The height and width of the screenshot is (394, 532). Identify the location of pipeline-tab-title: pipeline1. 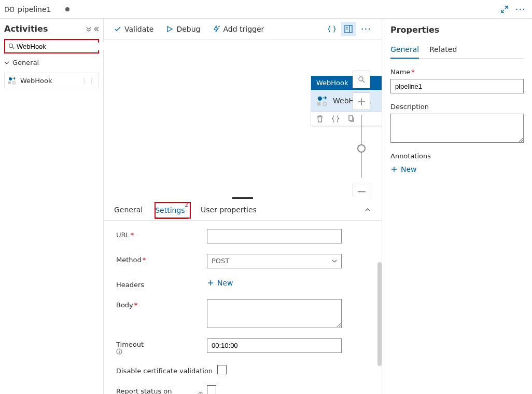
(34, 9).